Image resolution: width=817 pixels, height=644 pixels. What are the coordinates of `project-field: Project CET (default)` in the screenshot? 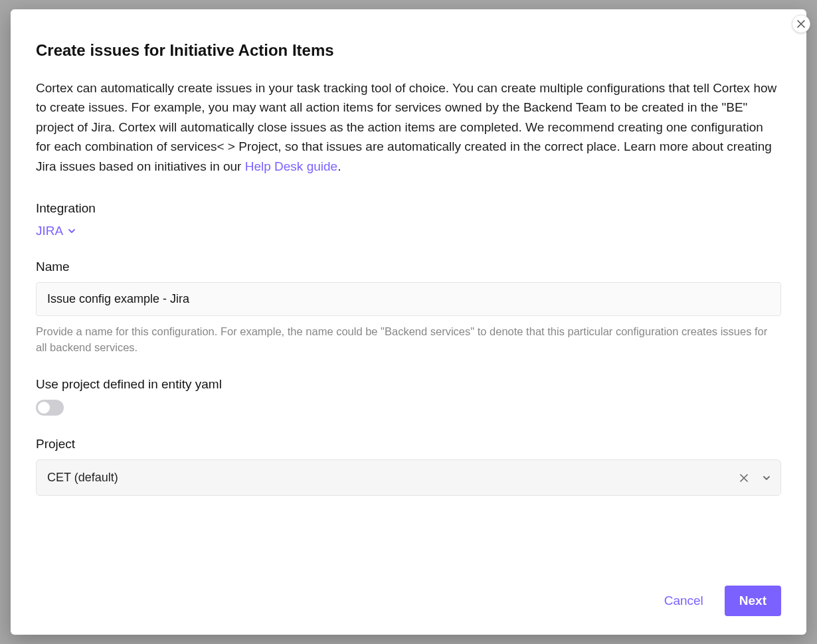 It's located at (408, 466).